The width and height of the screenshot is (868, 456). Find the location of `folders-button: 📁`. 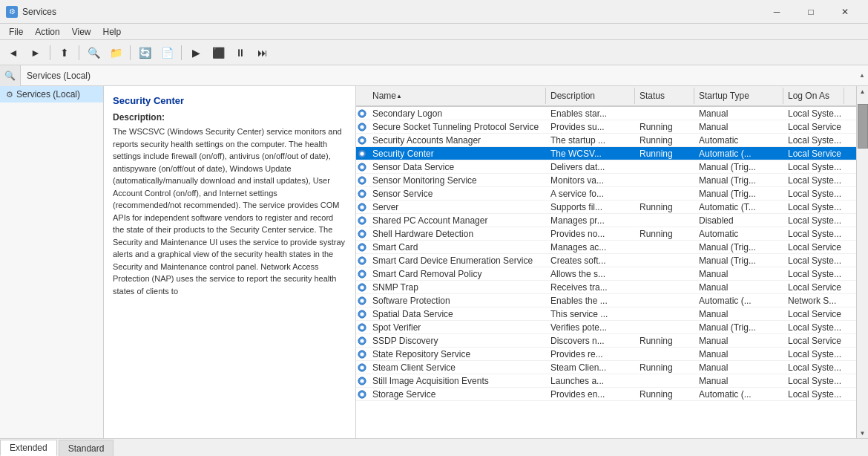

folders-button: 📁 is located at coordinates (116, 53).